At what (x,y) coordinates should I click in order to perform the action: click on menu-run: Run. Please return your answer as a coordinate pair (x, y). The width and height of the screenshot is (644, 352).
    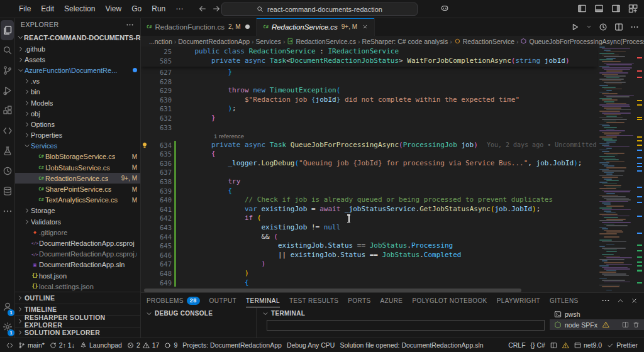
    Looking at the image, I should click on (158, 9).